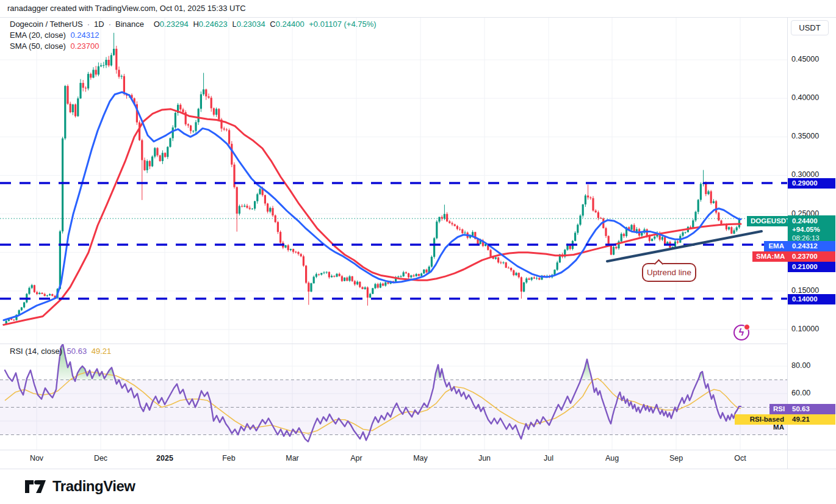 The width and height of the screenshot is (836, 504). What do you see at coordinates (342, 24) in the screenshot?
I see `change-value: +0.01107 (+4.75%)` at bounding box center [342, 24].